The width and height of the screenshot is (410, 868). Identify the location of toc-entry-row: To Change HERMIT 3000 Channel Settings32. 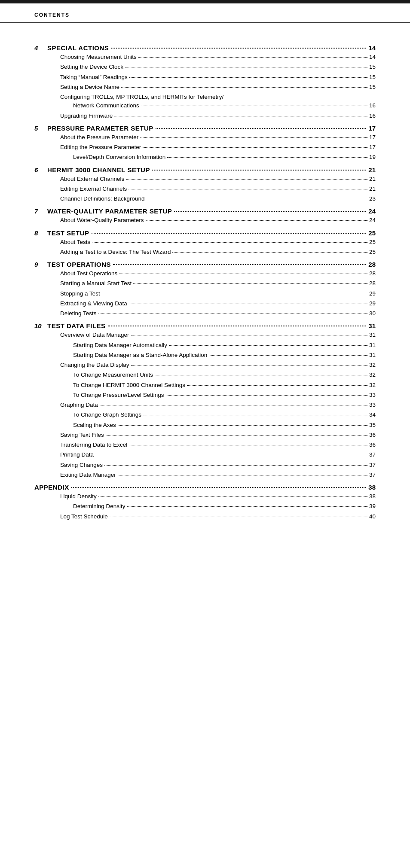
(205, 385).